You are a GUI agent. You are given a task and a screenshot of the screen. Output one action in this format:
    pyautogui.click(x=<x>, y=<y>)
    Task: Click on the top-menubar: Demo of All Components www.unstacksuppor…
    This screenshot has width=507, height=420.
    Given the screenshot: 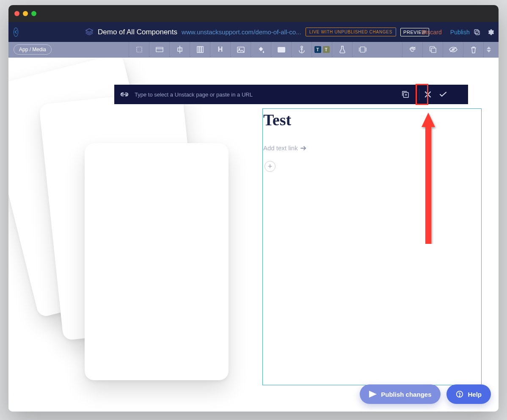 What is the action you would take?
    pyautogui.click(x=253, y=32)
    